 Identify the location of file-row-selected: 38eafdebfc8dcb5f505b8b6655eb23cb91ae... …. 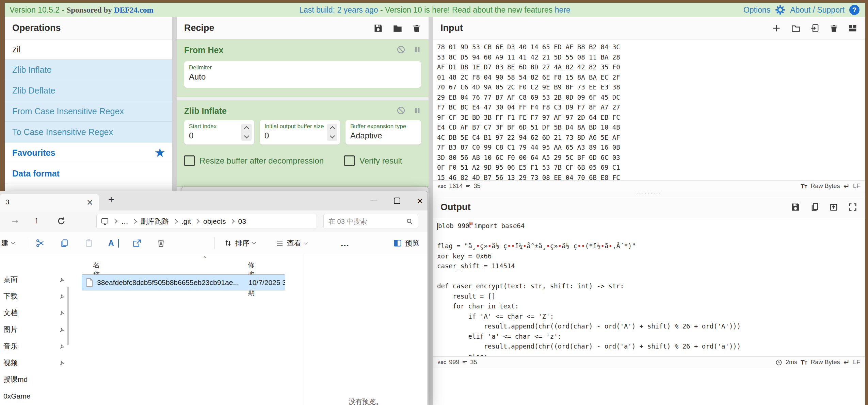
(183, 282).